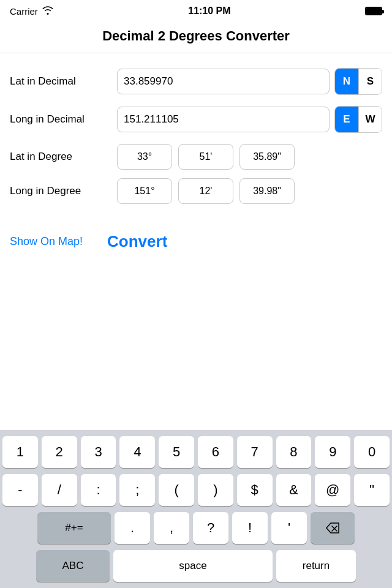  Describe the element at coordinates (59, 490) in the screenshot. I see `key-slash: /` at that location.